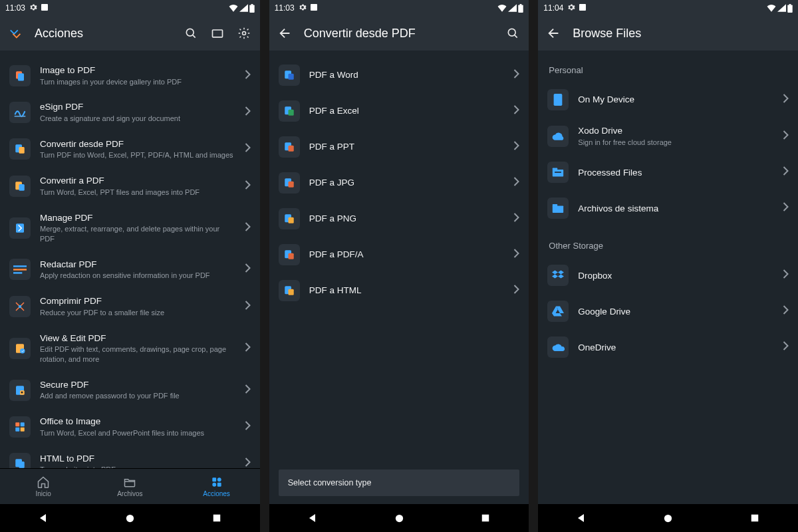 This screenshot has height=532, width=798. I want to click on item-text: Manage PDFMerge, extract, rearrange, and…, so click(138, 228).